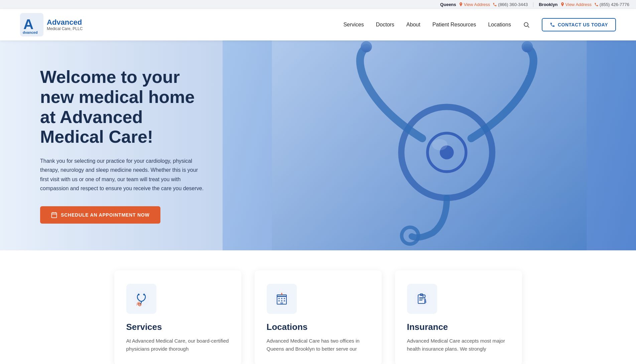  What do you see at coordinates (526, 25) in the screenshot?
I see `search-button` at bounding box center [526, 25].